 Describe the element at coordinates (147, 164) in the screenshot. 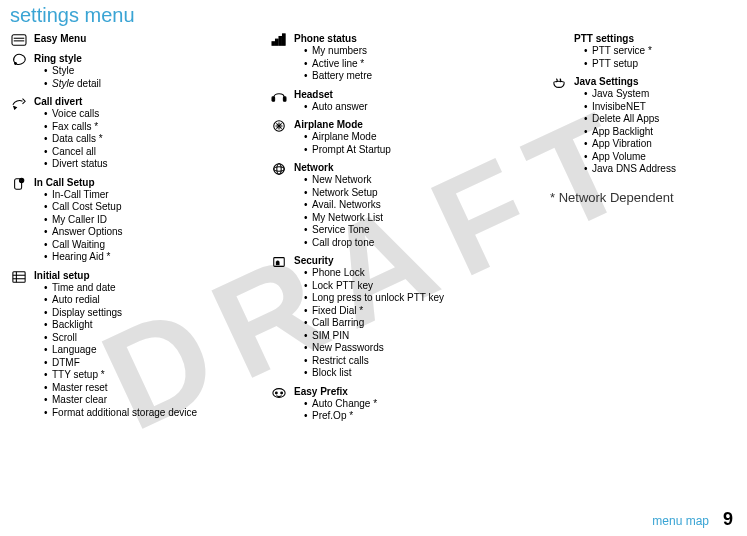

I see `list-item: Divert status` at that location.